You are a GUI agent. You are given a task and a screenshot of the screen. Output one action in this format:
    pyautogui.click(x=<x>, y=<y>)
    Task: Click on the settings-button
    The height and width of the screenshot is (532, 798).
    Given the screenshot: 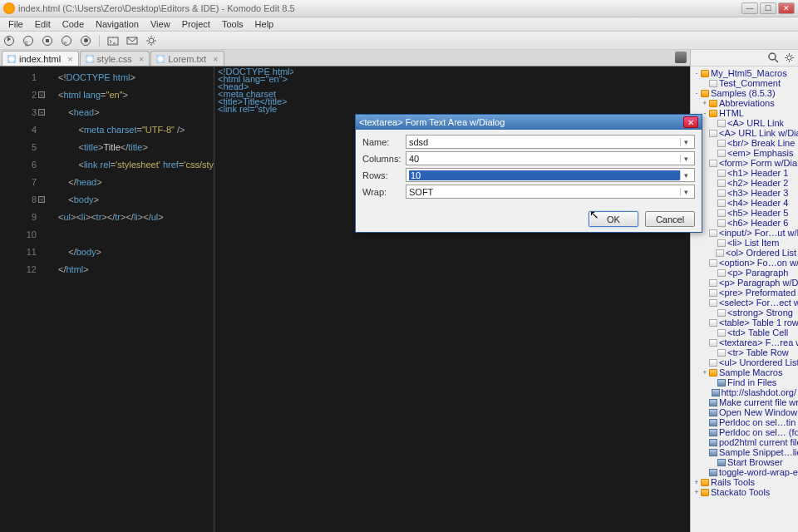 What is the action you would take?
    pyautogui.click(x=151, y=41)
    